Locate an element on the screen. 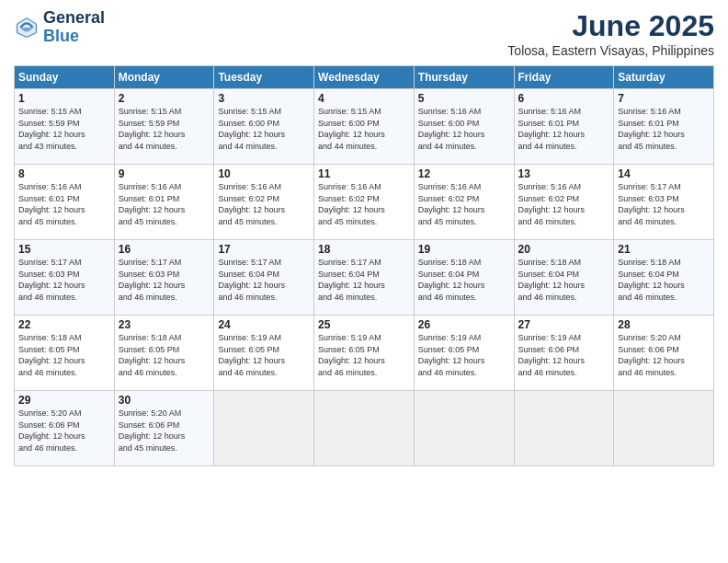 The width and height of the screenshot is (728, 563). day-number: 22 is located at coordinates (64, 325).